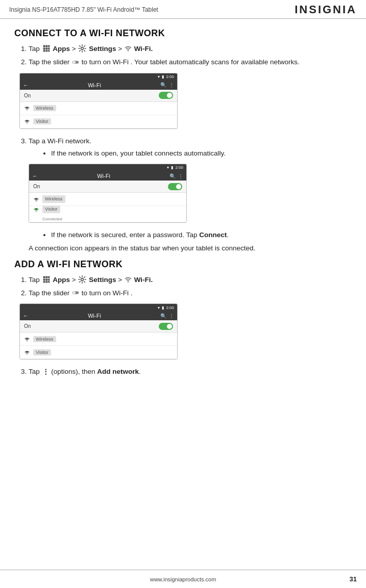 The height and width of the screenshot is (588, 366). What do you see at coordinates (183, 287) in the screenshot?
I see `add-steps: Tap Apps > Set` at bounding box center [183, 287].